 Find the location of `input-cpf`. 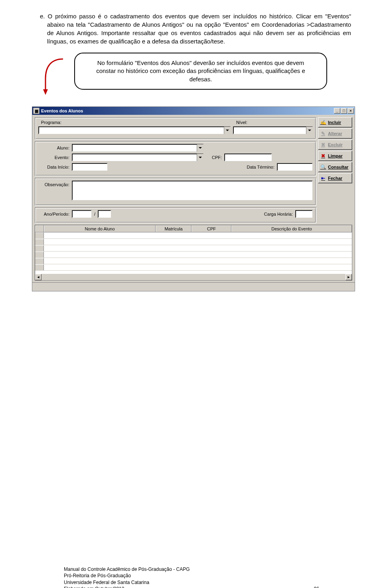

input-cpf is located at coordinates (248, 157).